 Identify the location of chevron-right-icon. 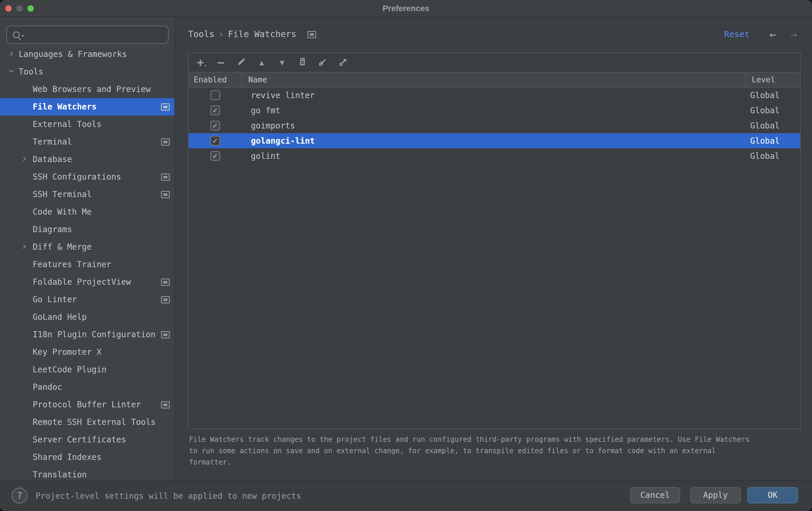
(11, 54).